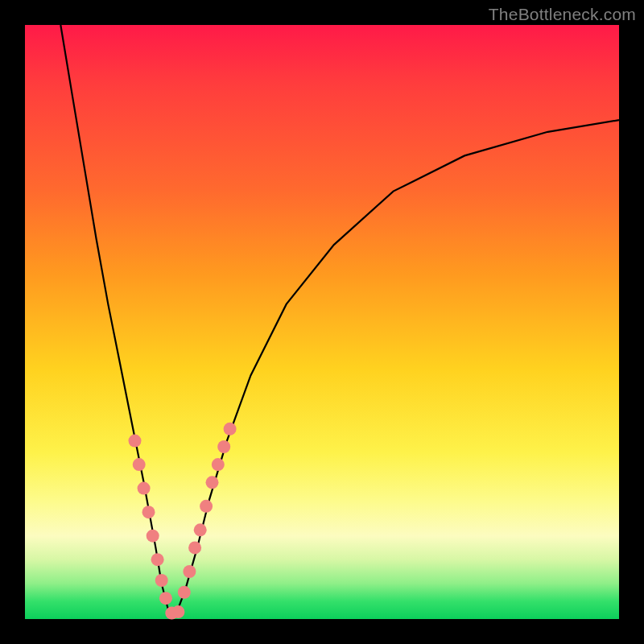 Image resolution: width=644 pixels, height=644 pixels. I want to click on watermark-text: TheBottleneck.com, so click(562, 14).